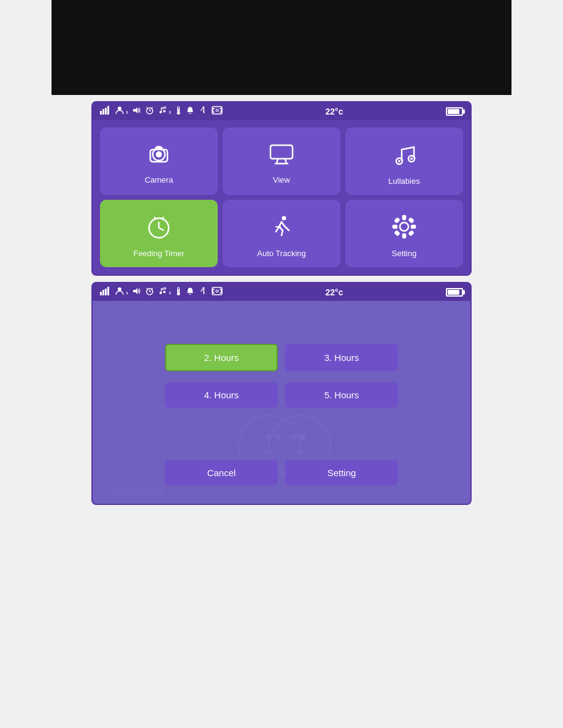 The image size is (563, 728). I want to click on lullabies-label: Lullabies, so click(404, 181).